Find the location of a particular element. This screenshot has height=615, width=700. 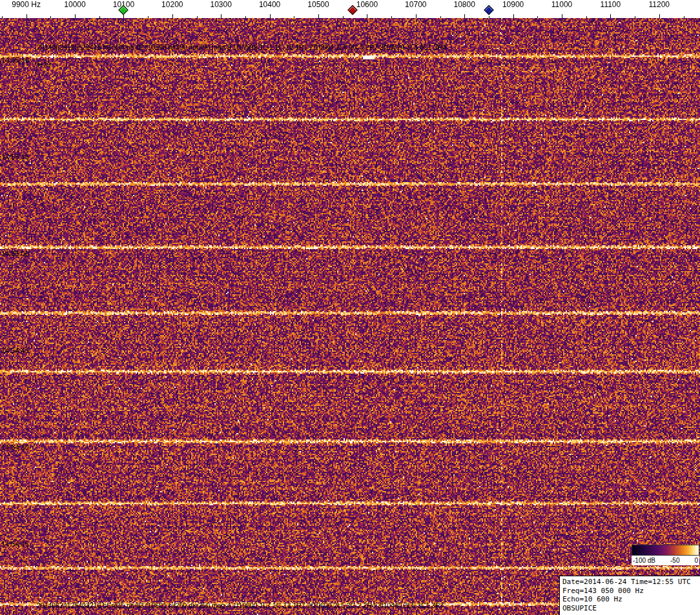

freq-tick-label: 10900 is located at coordinates (513, 5).